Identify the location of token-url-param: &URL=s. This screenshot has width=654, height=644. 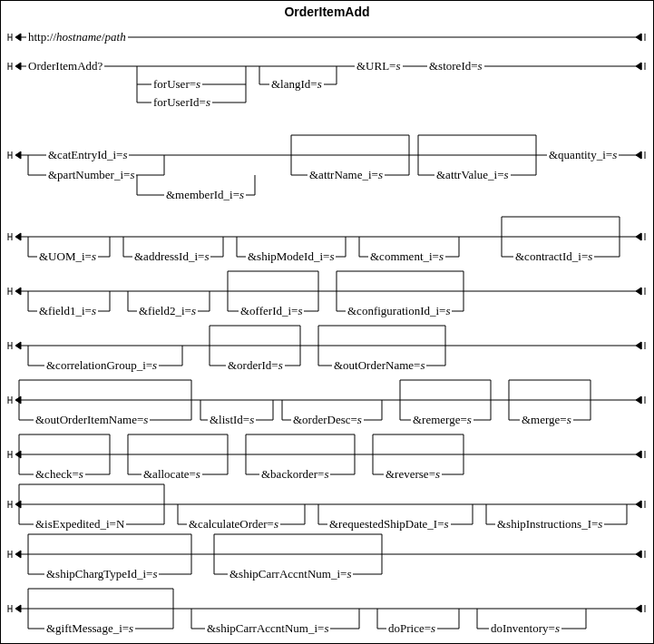
(379, 66).